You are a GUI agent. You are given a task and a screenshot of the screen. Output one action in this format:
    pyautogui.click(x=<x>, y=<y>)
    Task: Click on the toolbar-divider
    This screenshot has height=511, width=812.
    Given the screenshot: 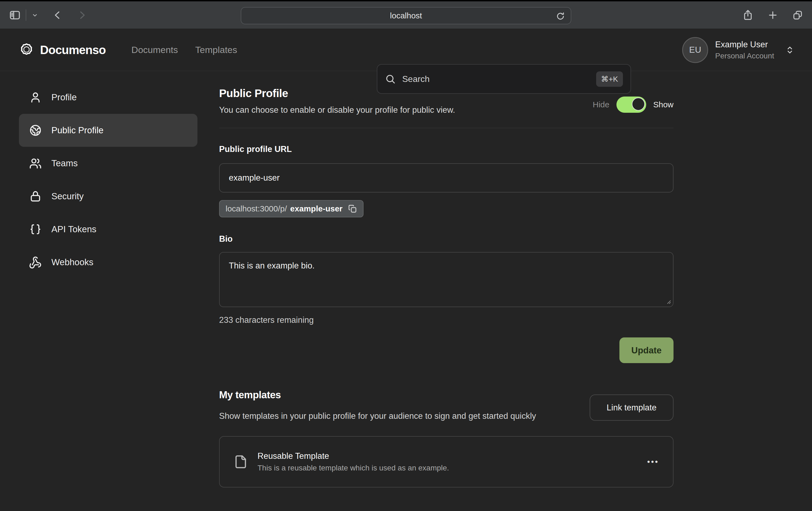 What is the action you would take?
    pyautogui.click(x=26, y=15)
    